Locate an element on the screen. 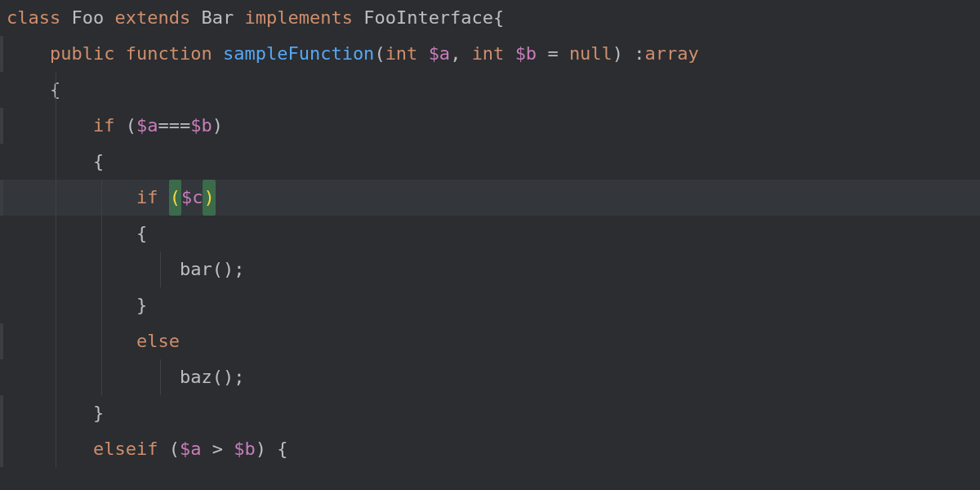  code-line-active: if ( $c ) is located at coordinates (490, 198).